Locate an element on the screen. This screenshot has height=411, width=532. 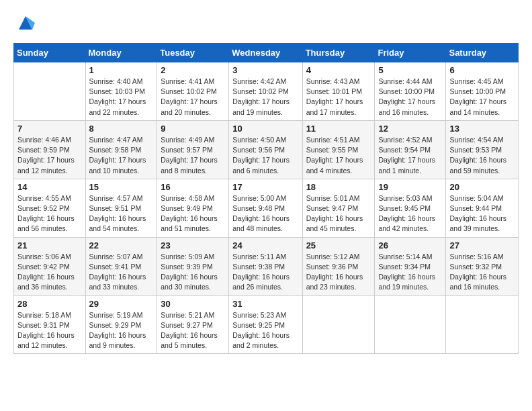
day-cell: 31Sunrise: 5:23 AM Sunset: 9:25 PM Dayli… is located at coordinates (266, 325).